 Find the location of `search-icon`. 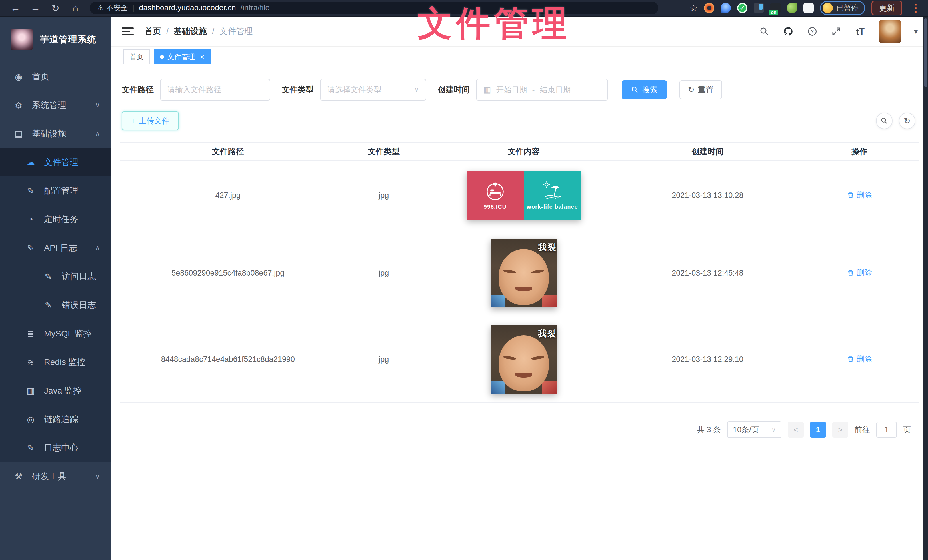

search-icon is located at coordinates (764, 32).